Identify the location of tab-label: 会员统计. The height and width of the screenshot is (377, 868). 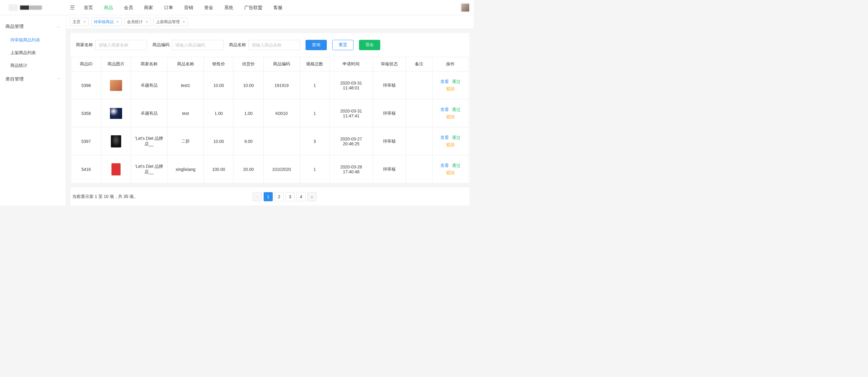
(135, 22).